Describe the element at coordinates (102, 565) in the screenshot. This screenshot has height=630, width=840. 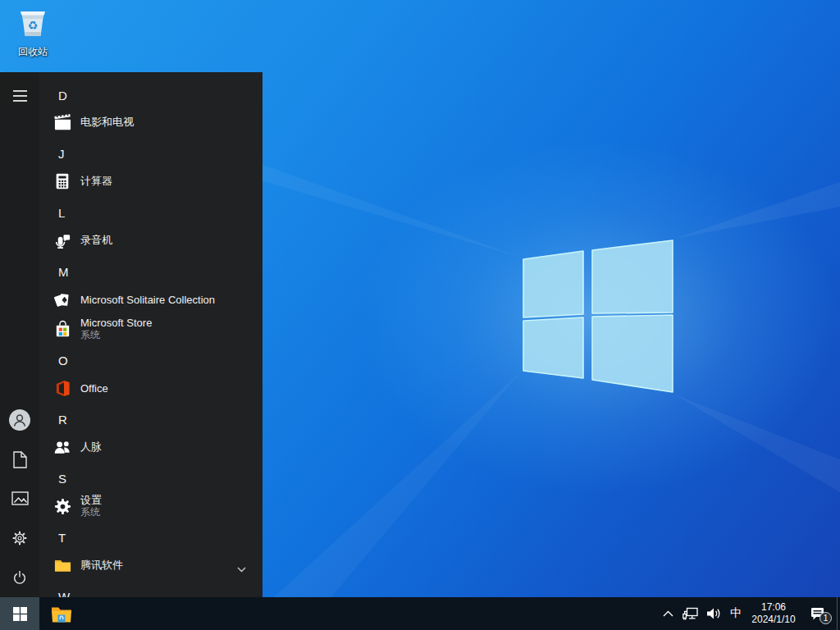
I see `app-label: 腾讯软件` at that location.